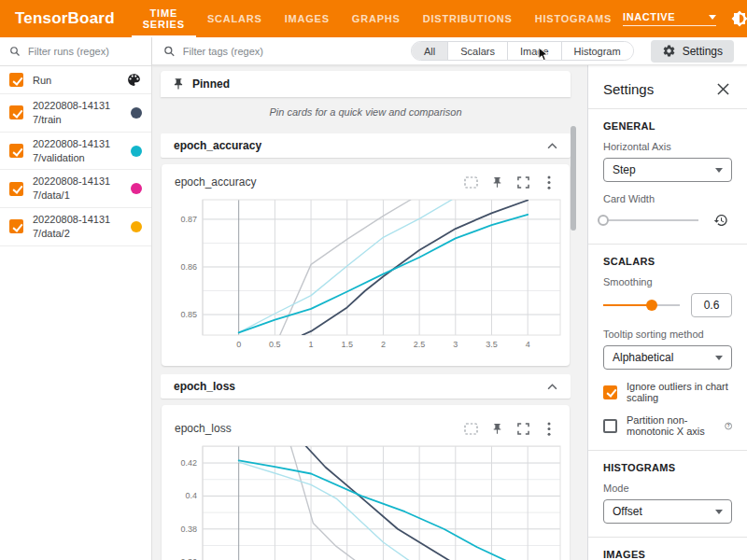 The width and height of the screenshot is (747, 560). I want to click on gear-icon, so click(669, 50).